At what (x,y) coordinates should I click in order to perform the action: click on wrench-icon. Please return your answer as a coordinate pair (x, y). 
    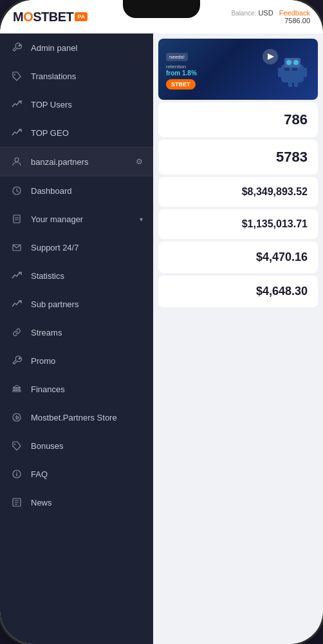
    Looking at the image, I should click on (17, 48).